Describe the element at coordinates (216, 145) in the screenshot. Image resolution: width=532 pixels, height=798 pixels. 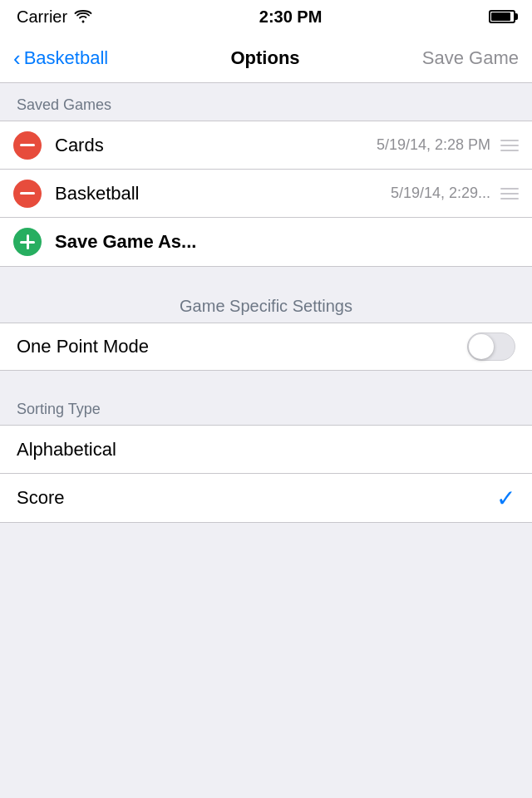
I see `game-name: Cards` at that location.